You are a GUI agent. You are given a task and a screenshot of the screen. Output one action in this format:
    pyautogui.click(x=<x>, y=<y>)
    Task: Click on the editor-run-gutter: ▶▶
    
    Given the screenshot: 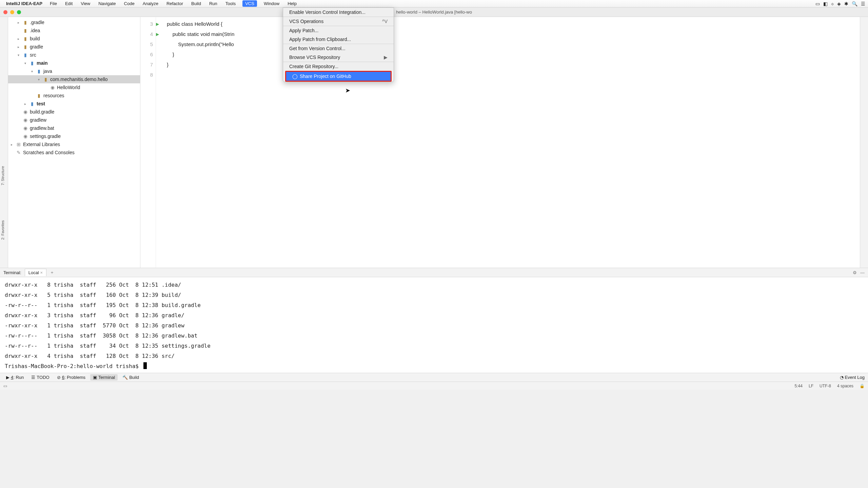 What is the action you would take?
    pyautogui.click(x=159, y=142)
    